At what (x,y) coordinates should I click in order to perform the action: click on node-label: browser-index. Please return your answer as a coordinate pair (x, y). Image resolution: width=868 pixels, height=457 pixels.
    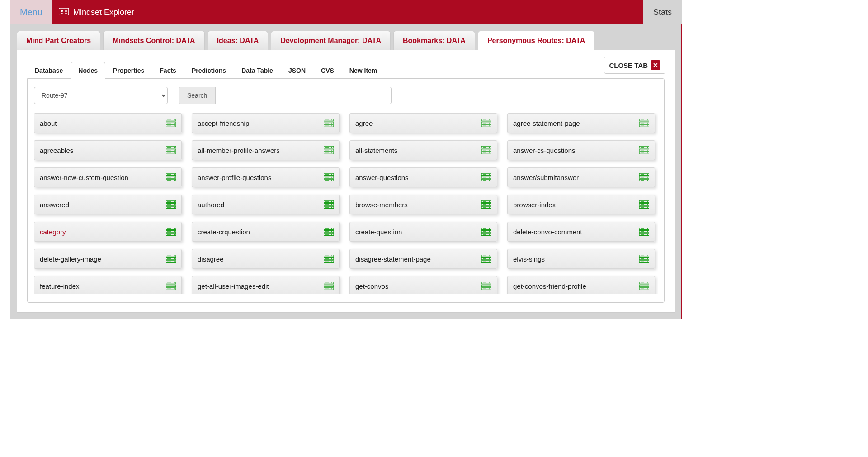
    Looking at the image, I should click on (534, 205).